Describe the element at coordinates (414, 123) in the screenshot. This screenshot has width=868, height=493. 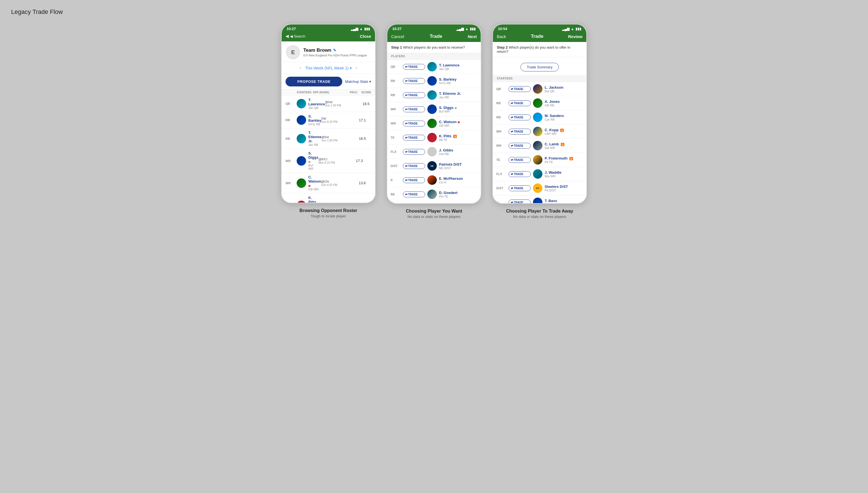
I see `trade-btn-cw: ⇄ TRADE` at that location.